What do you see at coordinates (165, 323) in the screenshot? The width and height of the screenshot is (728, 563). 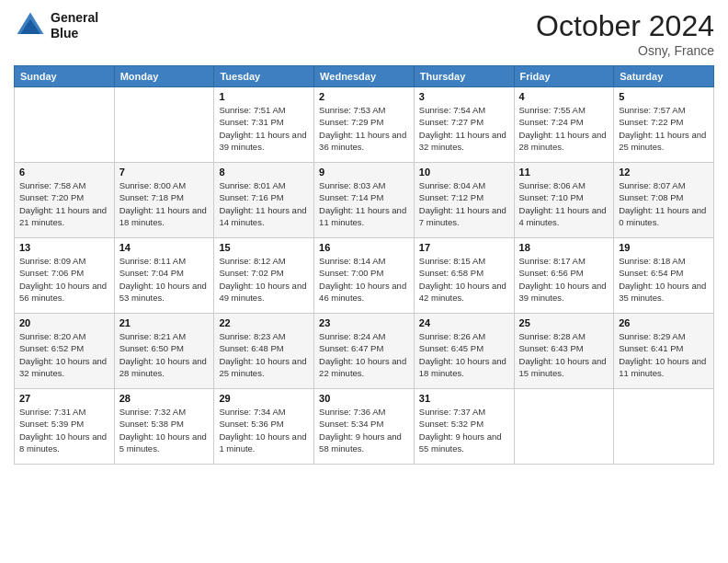 I see `day-number: 21` at bounding box center [165, 323].